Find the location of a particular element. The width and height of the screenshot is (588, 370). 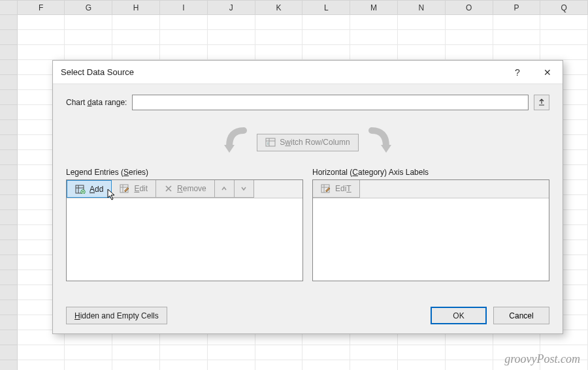

ok-button: OK is located at coordinates (459, 316).